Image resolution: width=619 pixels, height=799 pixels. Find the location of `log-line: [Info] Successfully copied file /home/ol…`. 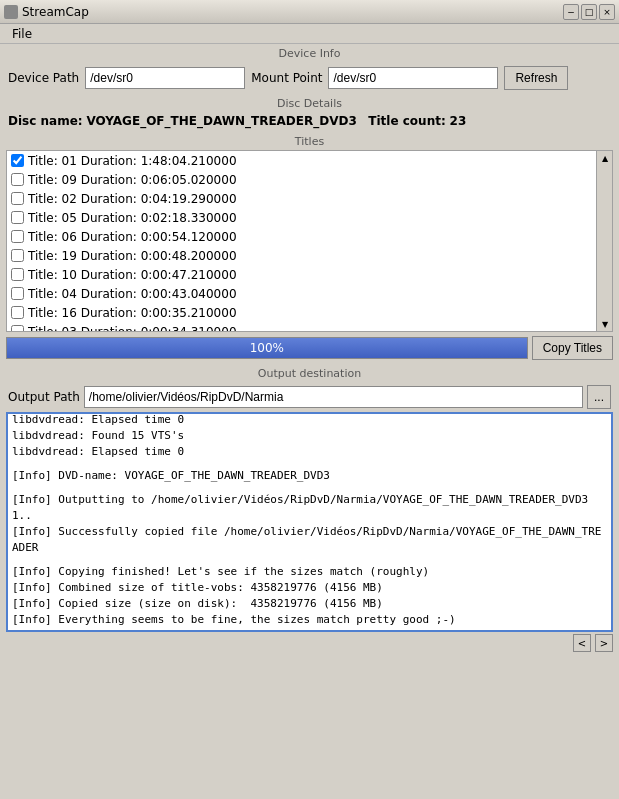

log-line: [Info] Successfully copied file /home/ol… is located at coordinates (310, 540).